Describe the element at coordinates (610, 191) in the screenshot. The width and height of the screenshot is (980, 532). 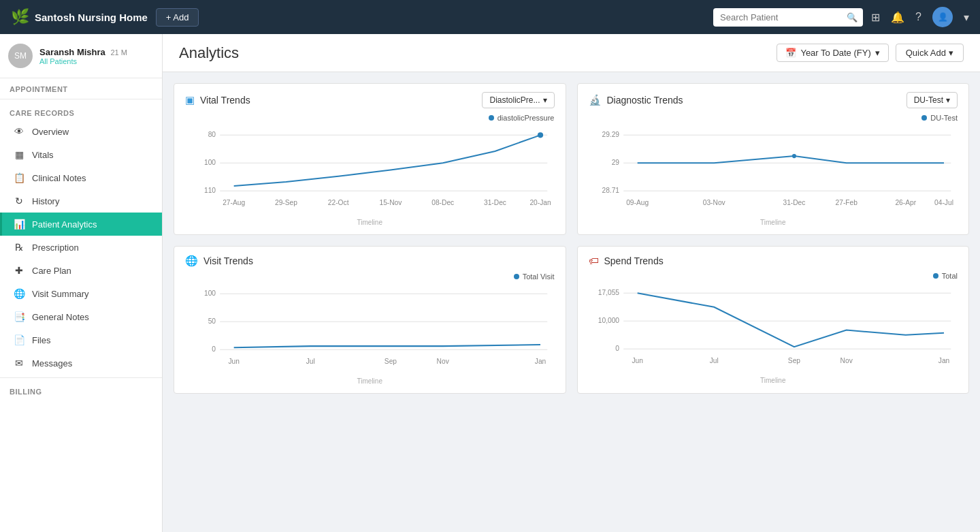
I see `svg-text: 28.71` at that location.